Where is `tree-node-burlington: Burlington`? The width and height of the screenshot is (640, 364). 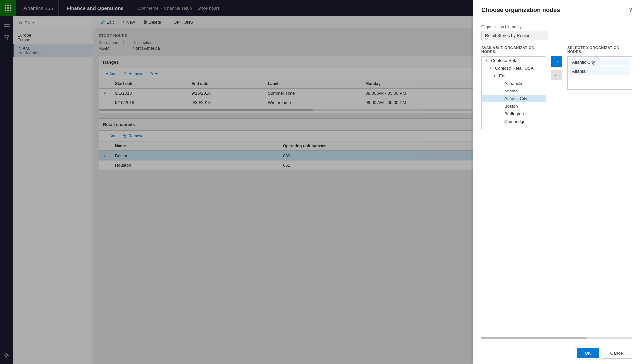
tree-node-burlington: Burlington is located at coordinates (514, 114).